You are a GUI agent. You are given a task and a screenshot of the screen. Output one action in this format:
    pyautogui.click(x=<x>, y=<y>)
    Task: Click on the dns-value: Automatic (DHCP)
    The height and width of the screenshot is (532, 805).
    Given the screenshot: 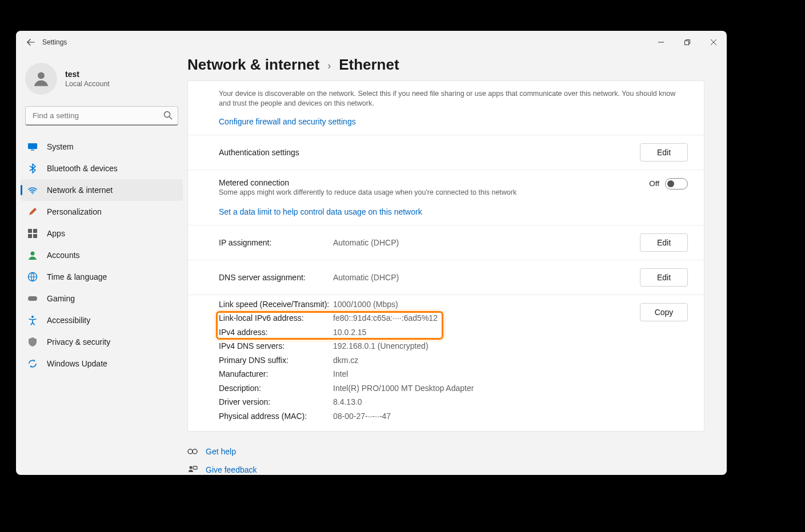 What is the action you would take?
    pyautogui.click(x=487, y=277)
    